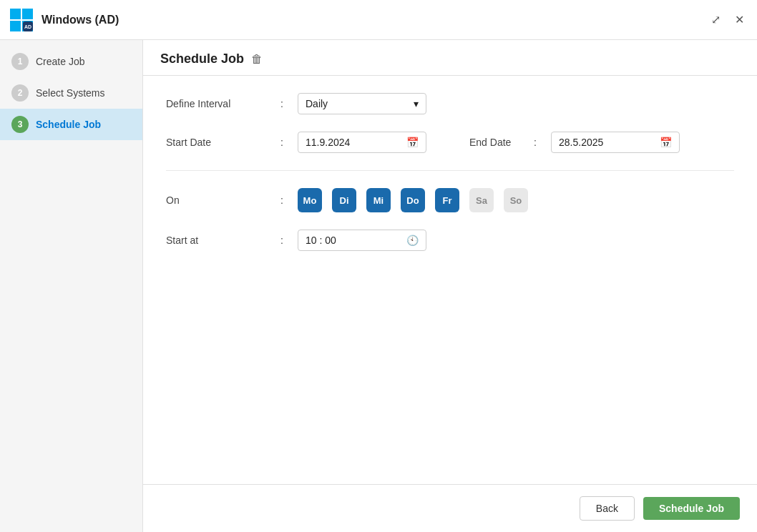  Describe the element at coordinates (665, 142) in the screenshot. I see `end-date-calendar-icon: 📅` at that location.